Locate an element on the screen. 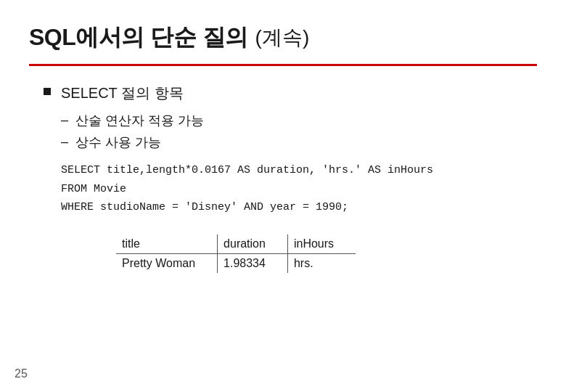 This screenshot has height=392, width=566. table-header-row: title duration inHours is located at coordinates (236, 244).